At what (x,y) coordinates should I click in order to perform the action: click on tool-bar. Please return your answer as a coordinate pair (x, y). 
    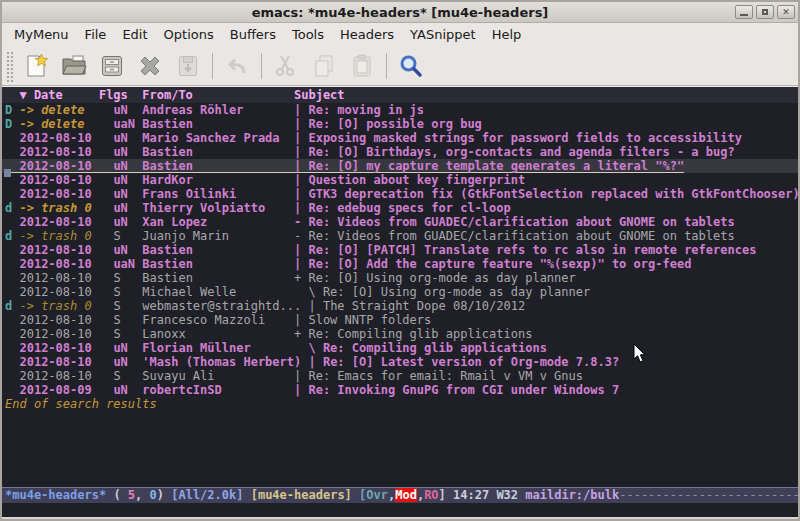
    Looking at the image, I should click on (400, 66).